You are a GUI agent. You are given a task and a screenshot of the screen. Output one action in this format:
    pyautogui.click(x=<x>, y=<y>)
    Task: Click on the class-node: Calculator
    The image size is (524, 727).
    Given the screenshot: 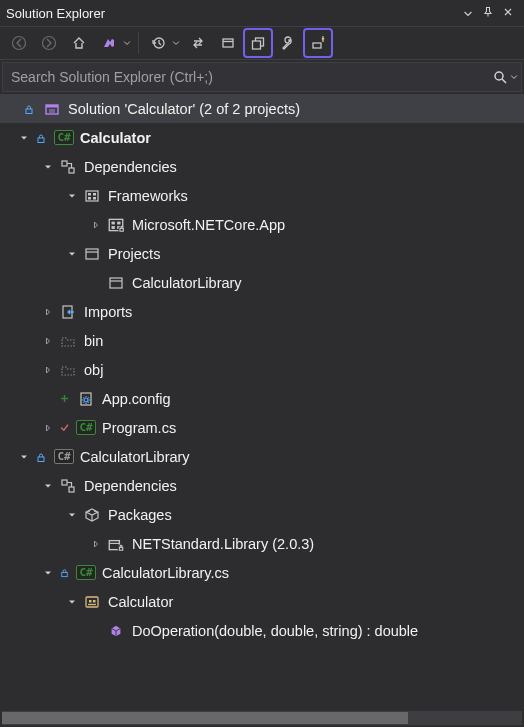 What is the action you would take?
    pyautogui.click(x=262, y=602)
    